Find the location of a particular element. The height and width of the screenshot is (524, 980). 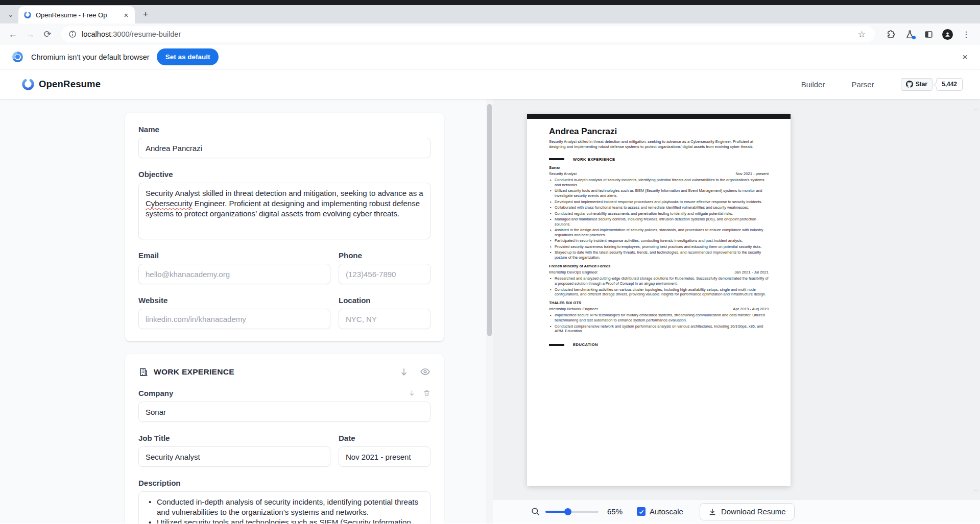

infobar-close-icon: × is located at coordinates (965, 57).